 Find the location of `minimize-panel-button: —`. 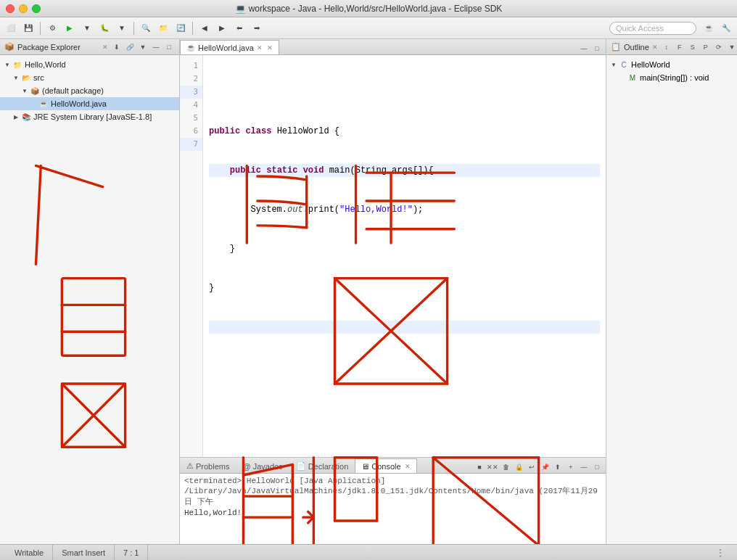

minimize-panel-button: — is located at coordinates (156, 47).